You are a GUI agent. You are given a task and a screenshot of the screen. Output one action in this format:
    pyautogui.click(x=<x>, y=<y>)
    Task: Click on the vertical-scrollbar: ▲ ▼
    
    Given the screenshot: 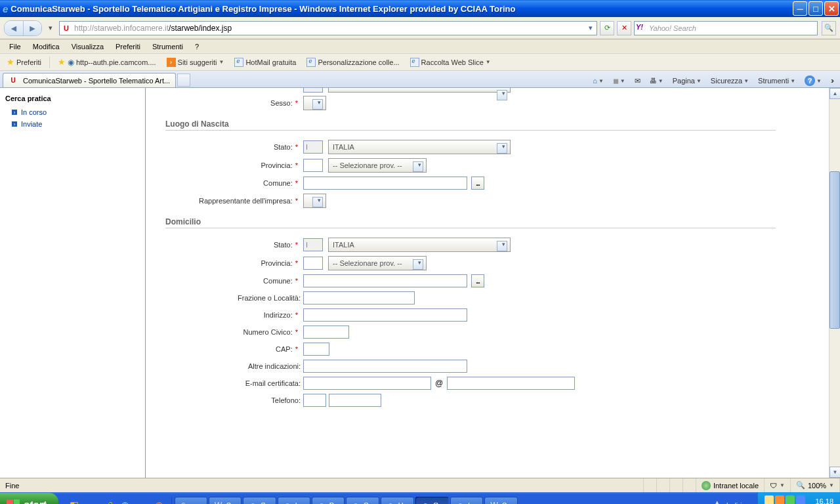 What is the action you would take?
    pyautogui.click(x=835, y=283)
    